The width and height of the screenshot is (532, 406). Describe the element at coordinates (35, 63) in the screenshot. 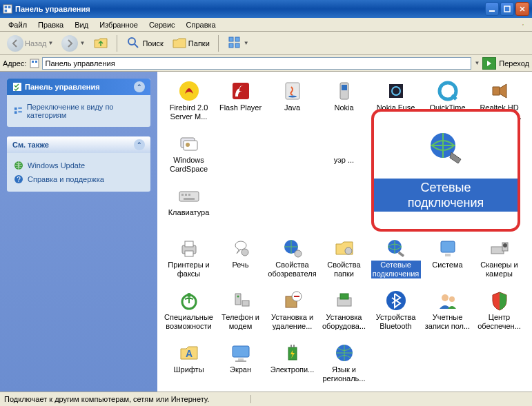

I see `control-panel-icon` at that location.